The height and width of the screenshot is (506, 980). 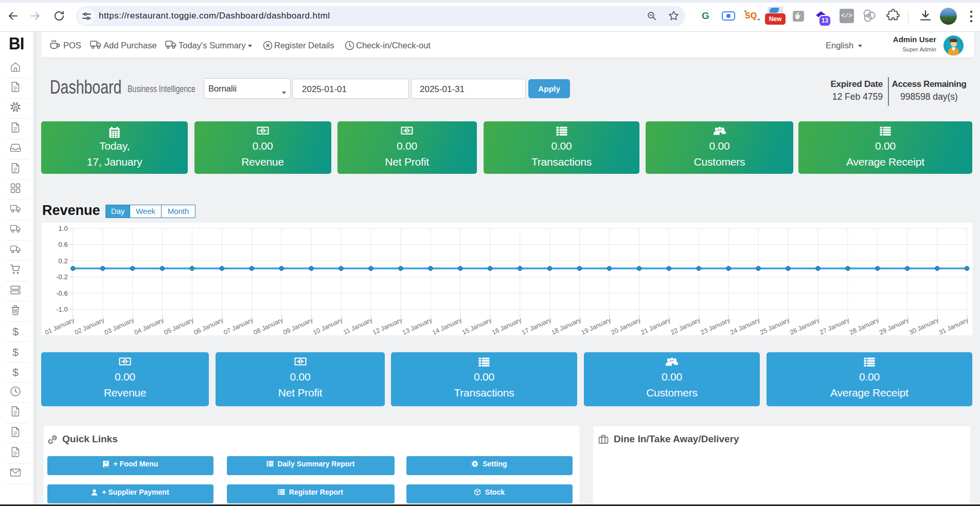 What do you see at coordinates (924, 326) in the screenshot?
I see `svg-text: 30 January` at bounding box center [924, 326].